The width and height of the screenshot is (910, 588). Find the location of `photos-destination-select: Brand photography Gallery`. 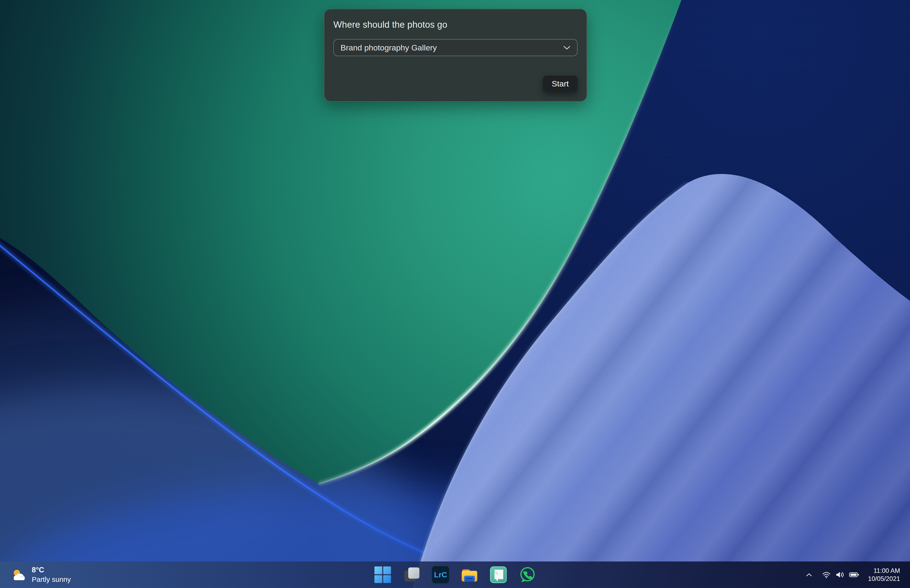

photos-destination-select: Brand photography Gallery is located at coordinates (455, 47).